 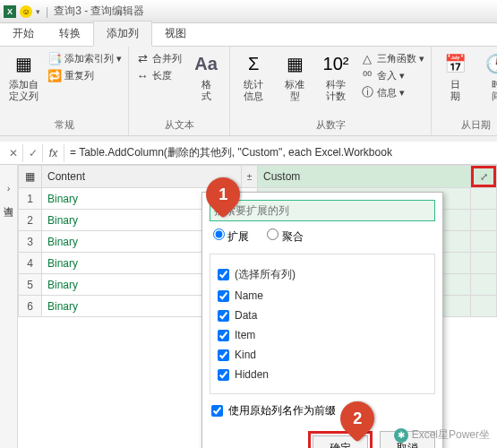 What do you see at coordinates (249, 177) in the screenshot?
I see `column-type-icon: ±` at bounding box center [249, 177].